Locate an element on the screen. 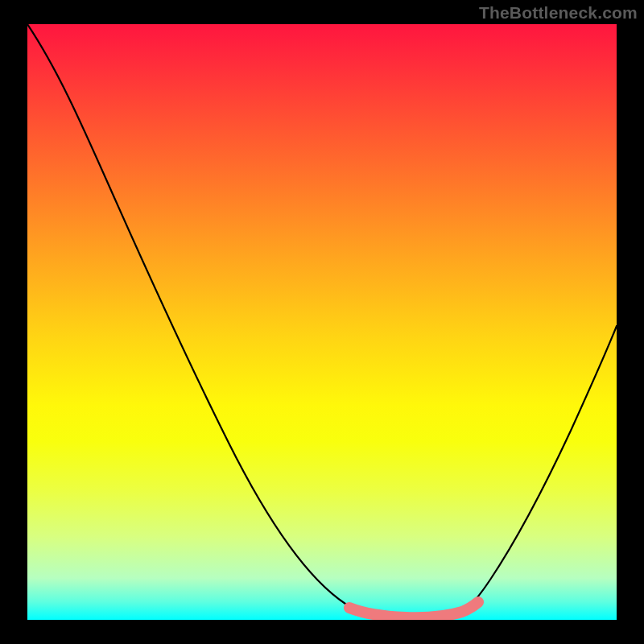  watermark-text: TheBottleneck.com is located at coordinates (559, 13).